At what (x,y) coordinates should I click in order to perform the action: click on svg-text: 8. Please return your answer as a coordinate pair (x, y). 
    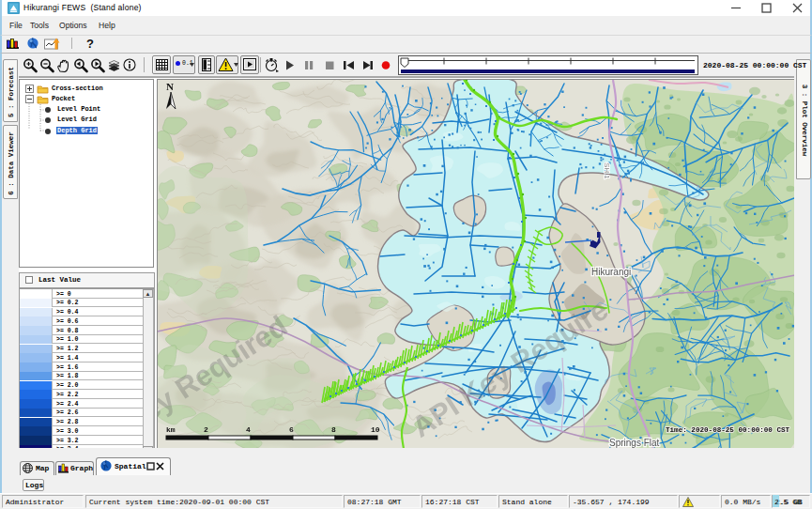
    Looking at the image, I should click on (334, 430).